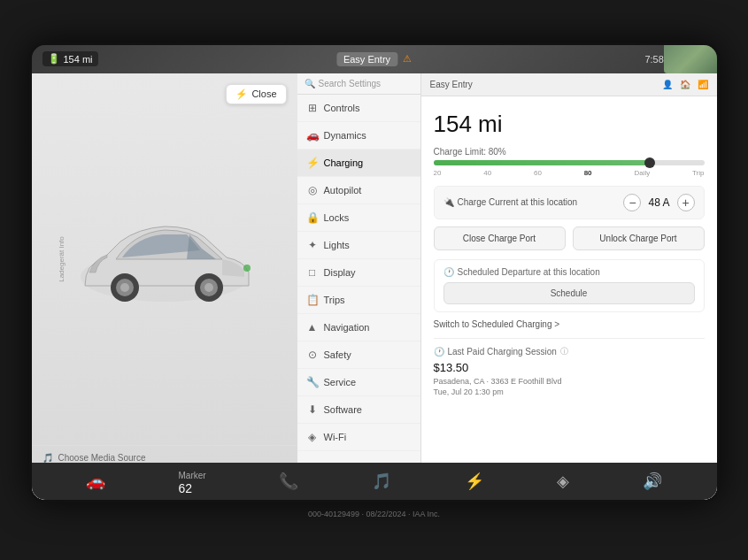 Image resolution: width=748 pixels, height=560 pixels. Describe the element at coordinates (563, 481) in the screenshot. I see `taskbar-apps: ◈` at that location.